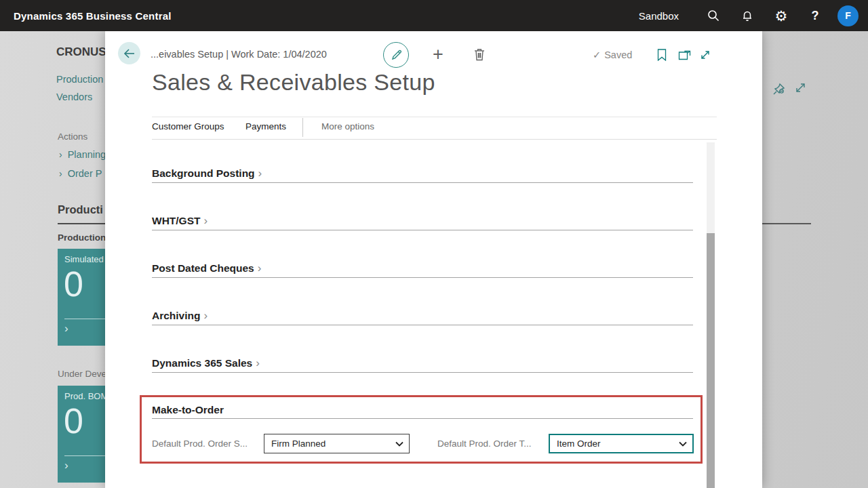 The width and height of the screenshot is (868, 488). I want to click on page-title: Sales & Receivables Setup, so click(294, 83).